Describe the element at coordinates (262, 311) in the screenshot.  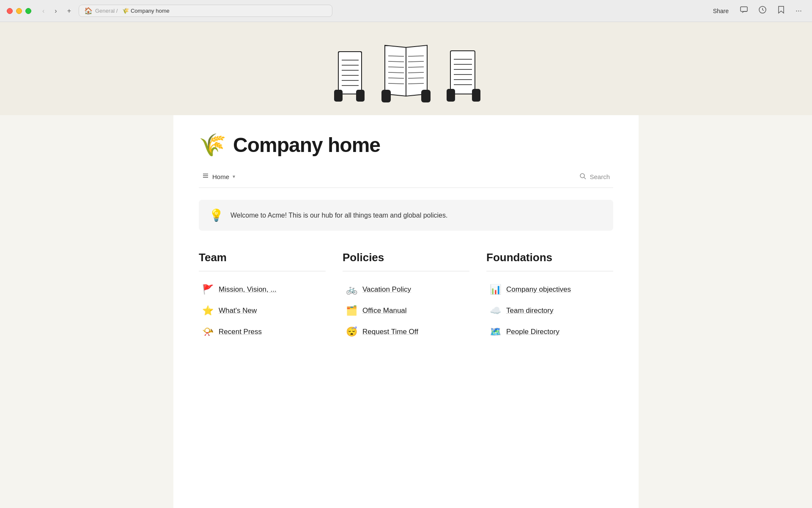
I see `column-items-team: 🚩Mission, Vision, ...⭐What's New📯Recent …` at that location.